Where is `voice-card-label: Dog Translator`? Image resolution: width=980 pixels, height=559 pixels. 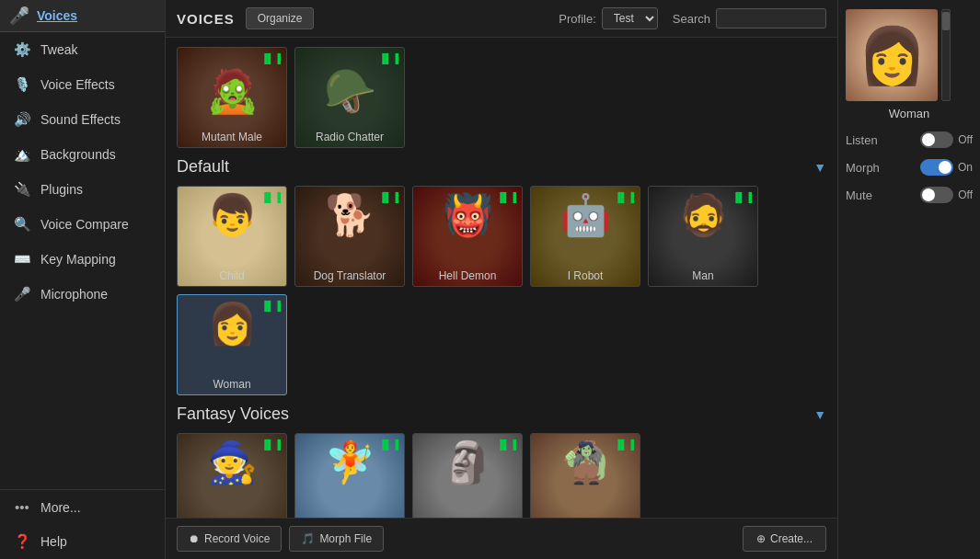
voice-card-label: Dog Translator is located at coordinates (350, 276).